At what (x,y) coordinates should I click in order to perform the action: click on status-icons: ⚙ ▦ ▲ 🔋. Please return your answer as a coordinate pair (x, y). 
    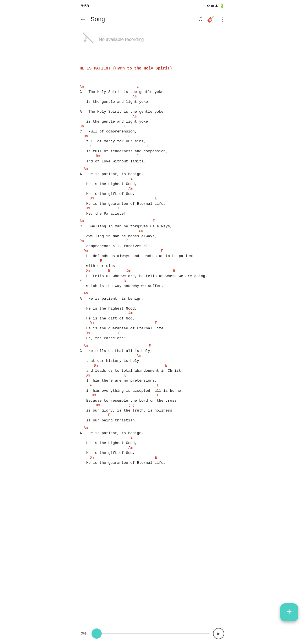
    Looking at the image, I should click on (216, 6).